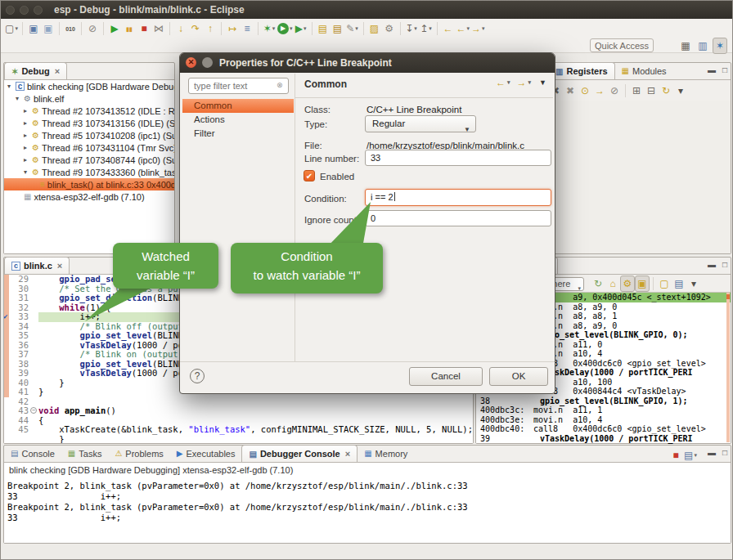  I want to click on editor-gutter, so click(21, 440).